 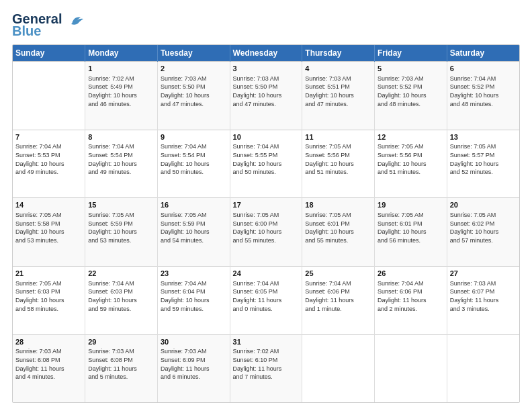 What do you see at coordinates (411, 91) in the screenshot?
I see `day-info: Sunrise: 7:03 AM Sunset: 5:52 PM Dayligh…` at bounding box center [411, 91].